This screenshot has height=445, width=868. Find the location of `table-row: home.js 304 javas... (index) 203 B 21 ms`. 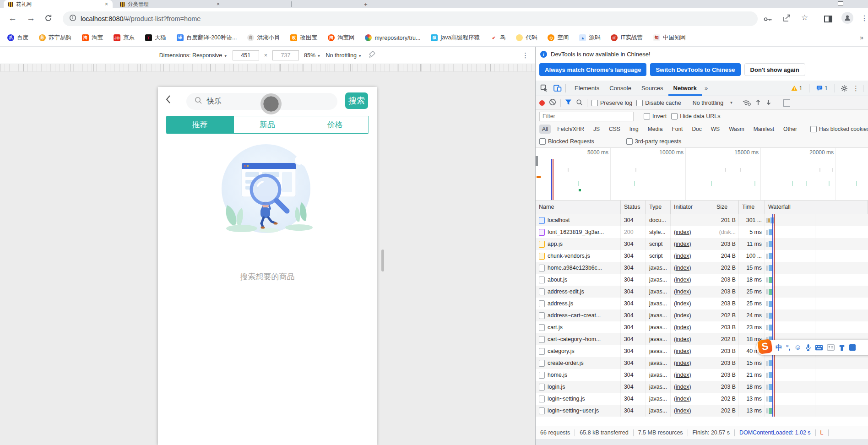

table-row: home.js 304 javas... (index) 203 B 21 ms is located at coordinates (702, 375).